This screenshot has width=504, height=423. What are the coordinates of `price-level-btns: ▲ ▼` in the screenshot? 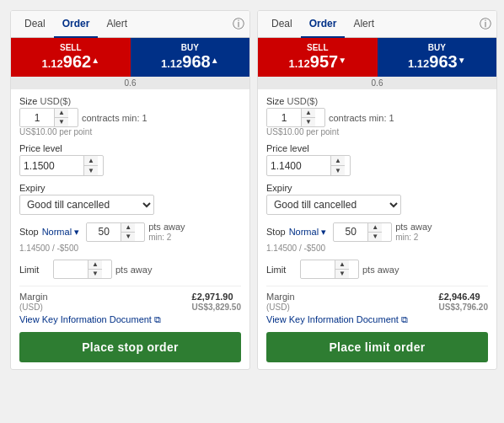 It's located at (337, 165).